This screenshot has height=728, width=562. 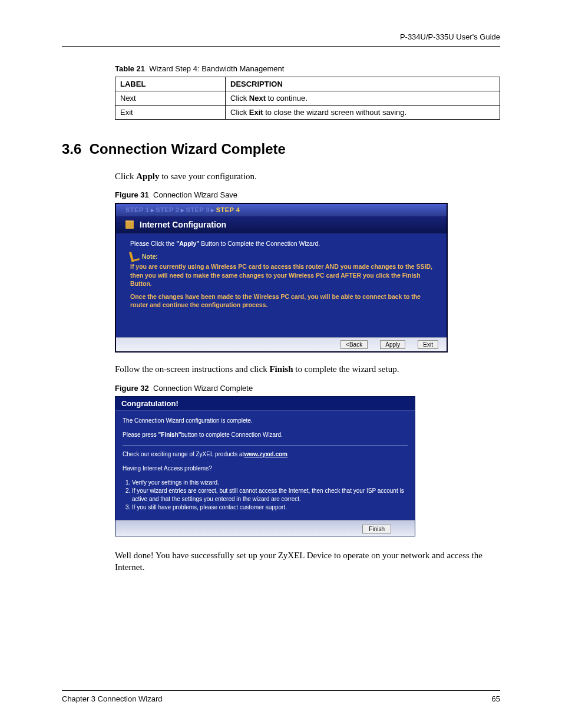 I want to click on section-heading: 3.6 Connection Wizard Complete, so click(x=281, y=149).